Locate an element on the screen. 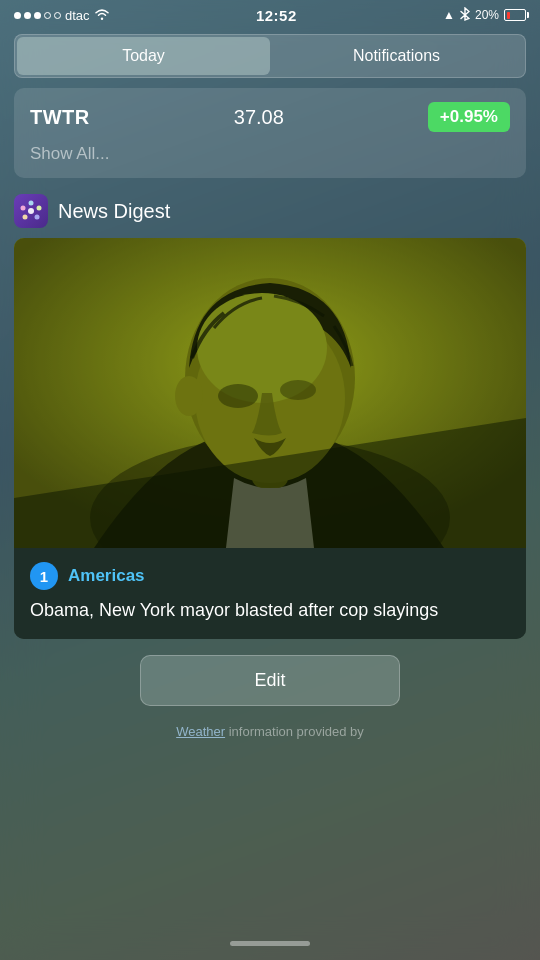  tab-today: Today is located at coordinates (144, 56).